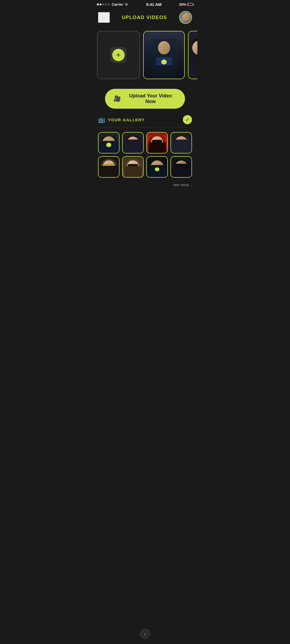  I want to click on plus-icon: +, so click(118, 55).